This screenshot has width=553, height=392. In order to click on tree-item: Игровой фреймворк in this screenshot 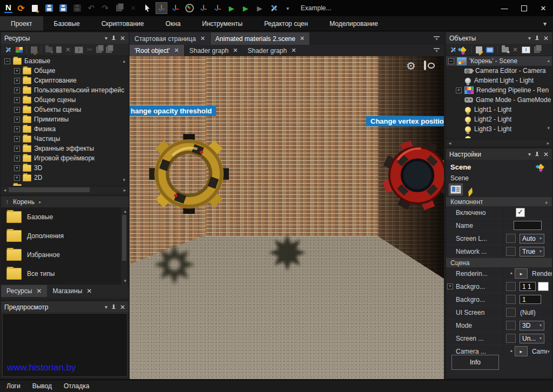, I will do `click(65, 158)`.